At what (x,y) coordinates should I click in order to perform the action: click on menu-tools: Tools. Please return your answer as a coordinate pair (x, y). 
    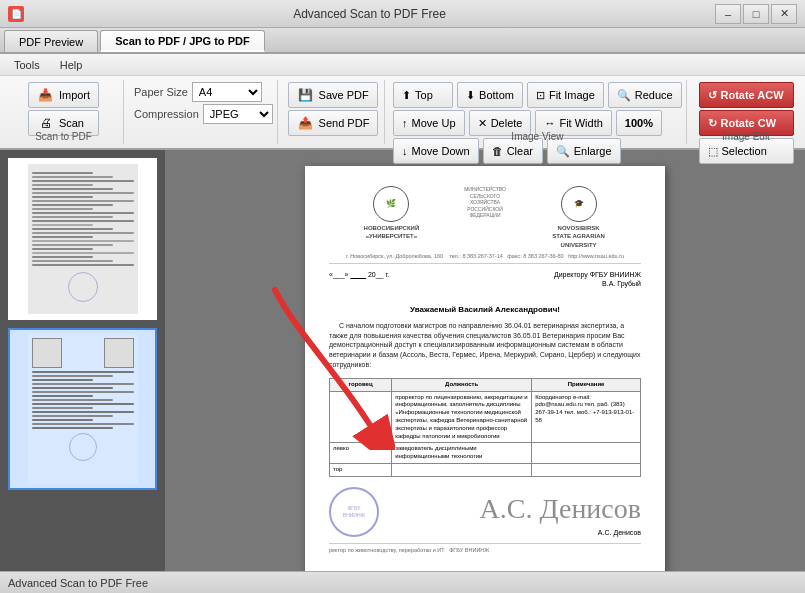
    Looking at the image, I should click on (27, 65).